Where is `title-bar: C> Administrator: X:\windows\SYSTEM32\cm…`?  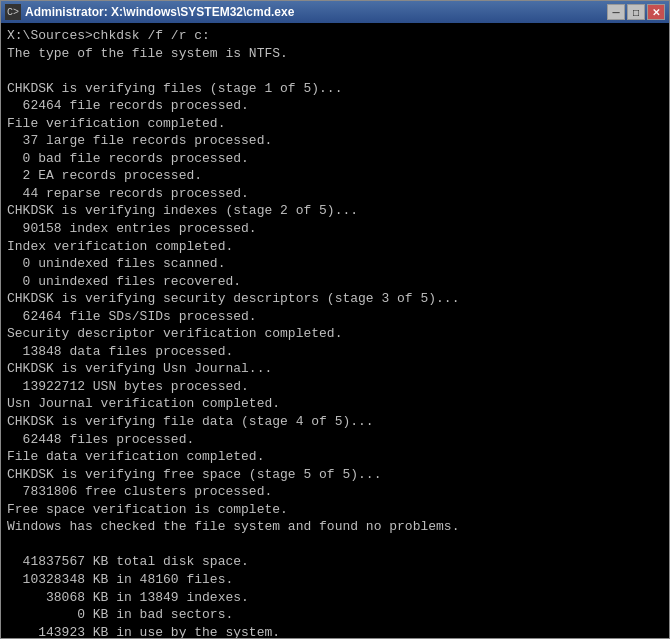 title-bar: C> Administrator: X:\windows\SYSTEM32\cm… is located at coordinates (335, 12).